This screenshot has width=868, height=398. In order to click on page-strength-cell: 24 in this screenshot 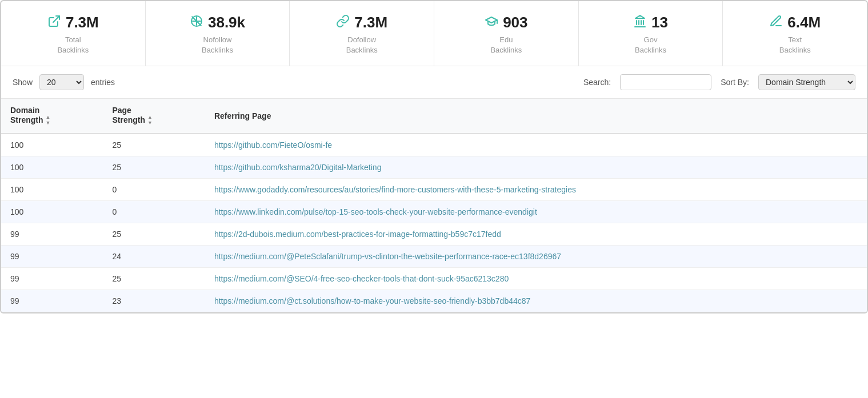, I will do `click(154, 257)`.